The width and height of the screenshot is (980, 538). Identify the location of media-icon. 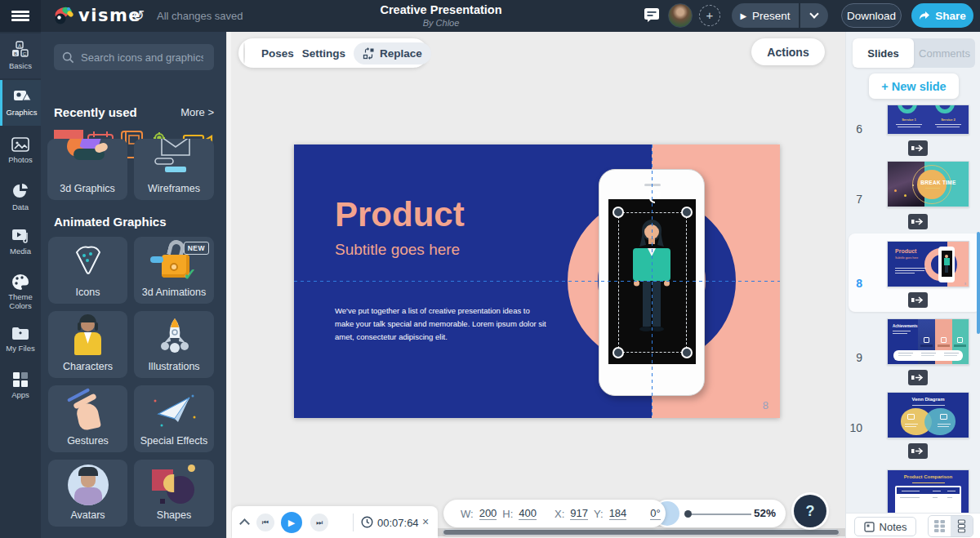
(20, 236).